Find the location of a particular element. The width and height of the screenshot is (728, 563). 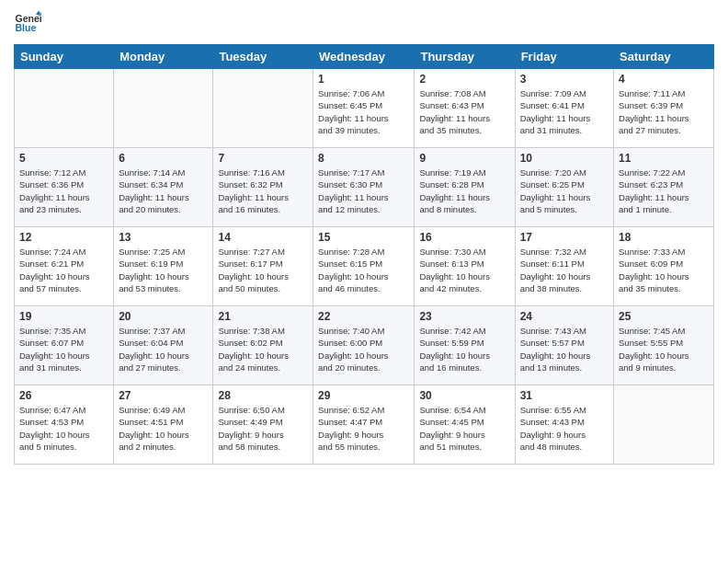

day-info: Sunrise: 6:54 AM Sunset: 4:45 PM Dayligh… is located at coordinates (464, 429).